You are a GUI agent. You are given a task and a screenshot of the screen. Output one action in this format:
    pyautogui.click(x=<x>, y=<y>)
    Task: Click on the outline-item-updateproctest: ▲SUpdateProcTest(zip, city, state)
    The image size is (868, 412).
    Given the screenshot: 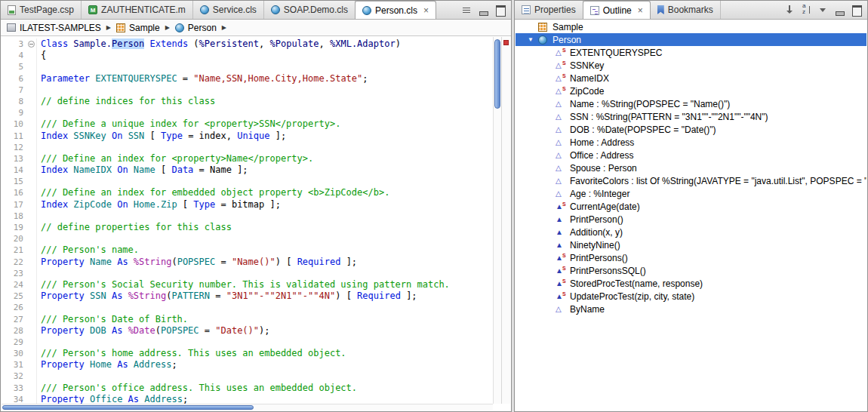 What is the action you would take?
    pyautogui.click(x=691, y=296)
    